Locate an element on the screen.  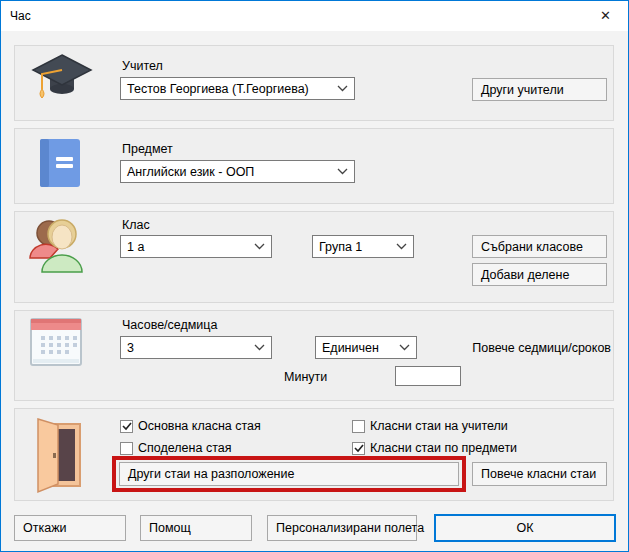
ok-button: ОК is located at coordinates (525, 528).